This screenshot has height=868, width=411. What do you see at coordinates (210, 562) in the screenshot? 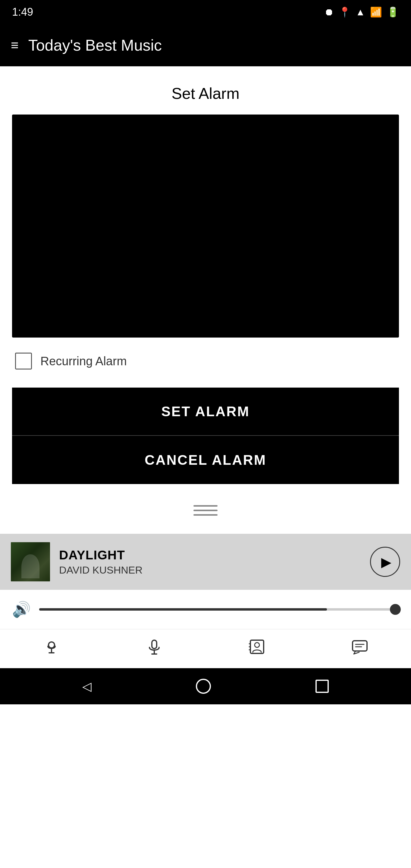
I see `track-info: DAYLIGHT DAVID KUSHNER` at bounding box center [210, 562].